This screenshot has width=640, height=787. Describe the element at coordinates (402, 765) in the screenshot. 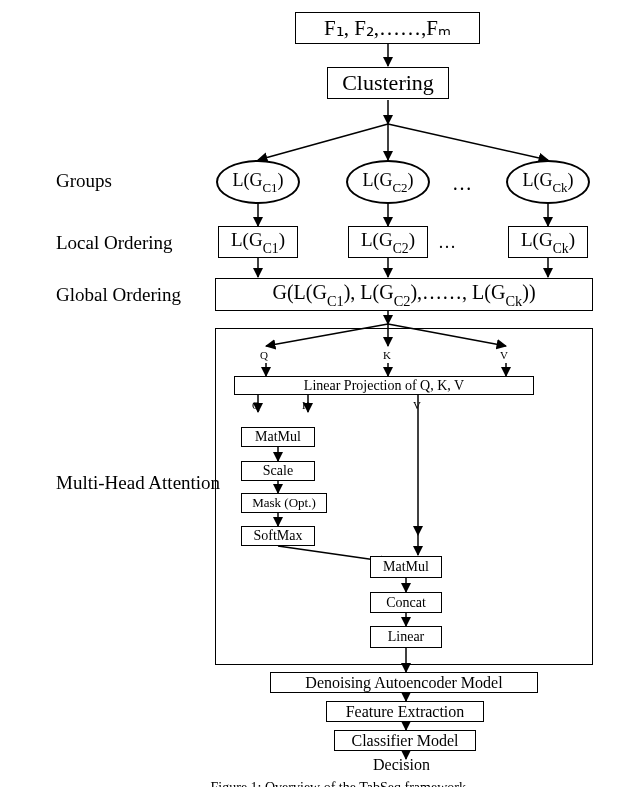

I see `decision-text: Decision` at that location.